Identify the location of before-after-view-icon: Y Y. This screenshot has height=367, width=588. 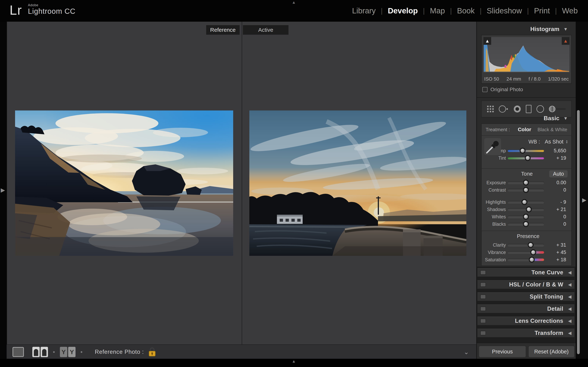
(68, 352).